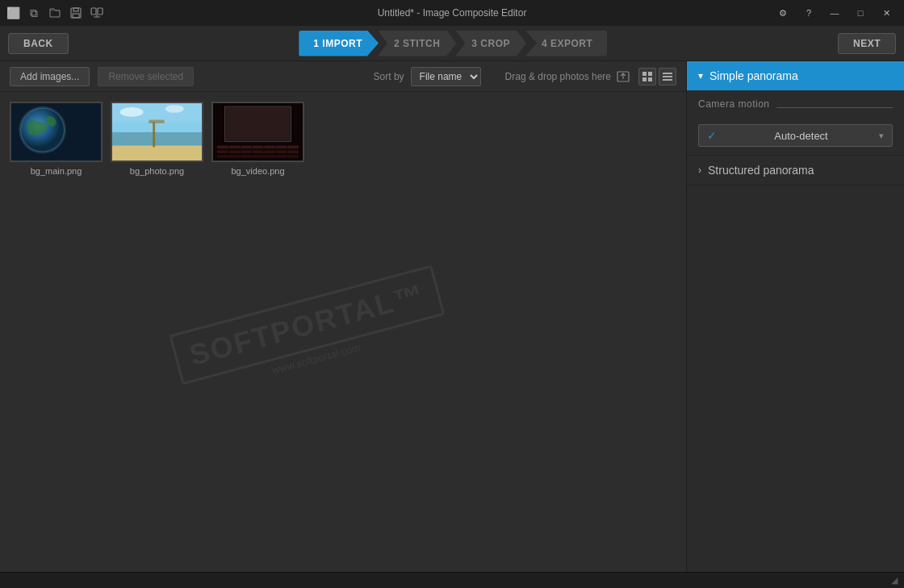 This screenshot has width=904, height=588. Describe the element at coordinates (567, 44) in the screenshot. I see `step-4-label: 4 EXPORT` at that location.